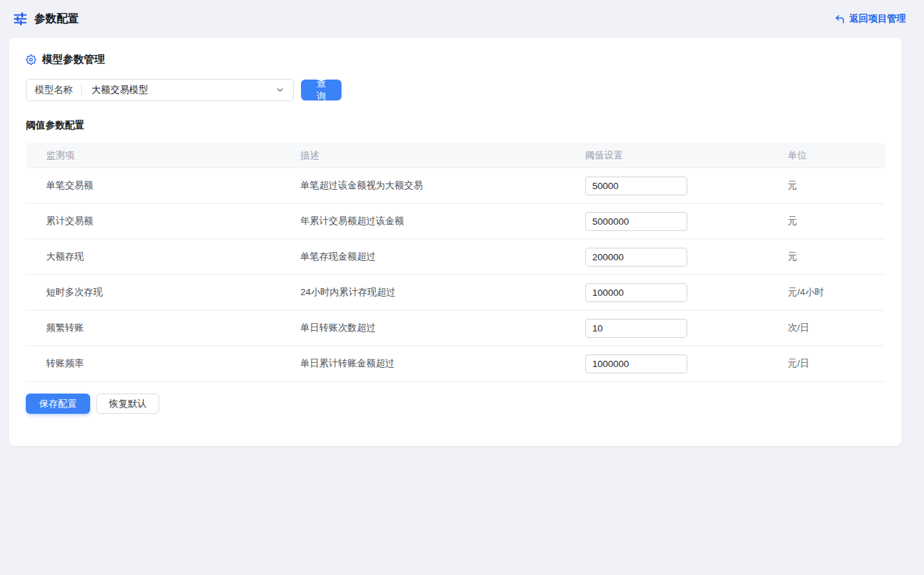  I want to click on table-row: 大额存现 单笔存现金额超过 元, so click(455, 257).